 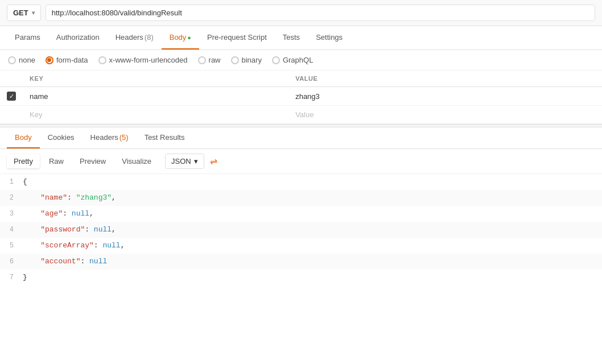 I want to click on radio-raw: raw, so click(x=209, y=60).